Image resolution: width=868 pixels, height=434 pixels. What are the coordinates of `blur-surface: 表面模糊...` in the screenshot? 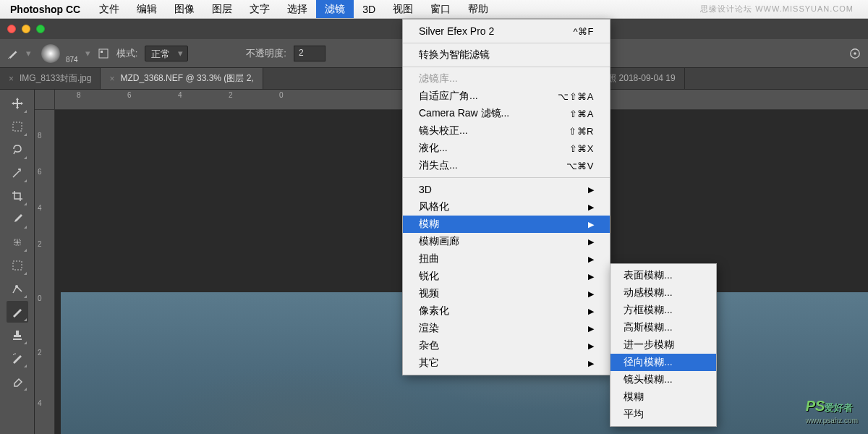 It's located at (663, 276).